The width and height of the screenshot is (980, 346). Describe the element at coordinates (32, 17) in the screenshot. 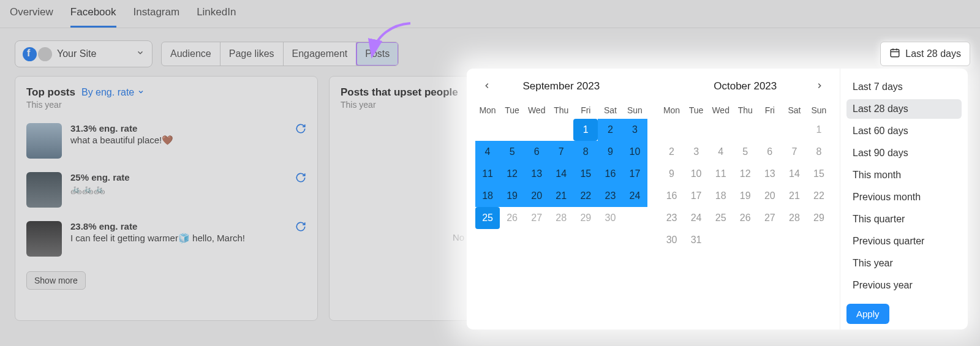

I see `main-tab-overview: Overview` at that location.